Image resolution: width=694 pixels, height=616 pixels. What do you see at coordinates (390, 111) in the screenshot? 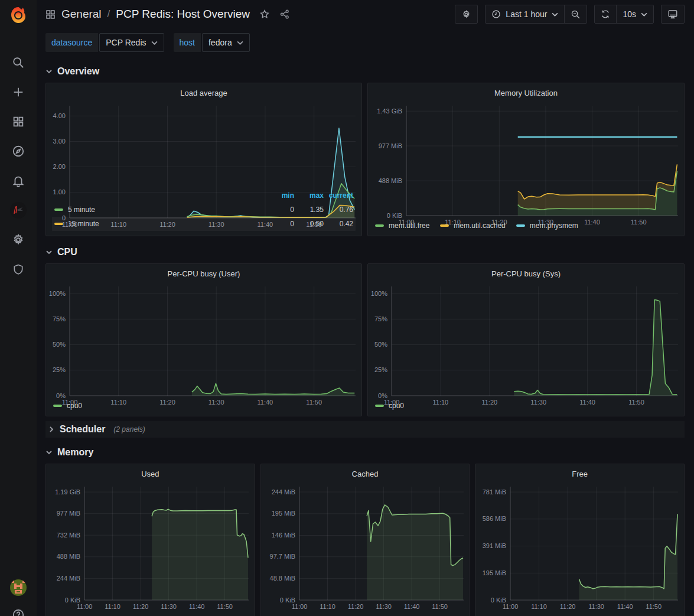
I see `svg-text: 1.43 GiB` at bounding box center [390, 111].